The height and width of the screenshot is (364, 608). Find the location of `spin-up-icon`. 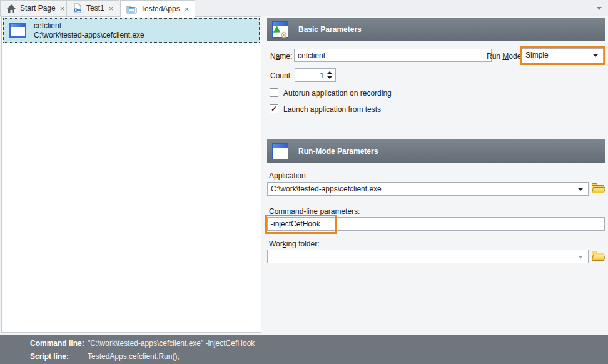

spin-up-icon is located at coordinates (330, 73).